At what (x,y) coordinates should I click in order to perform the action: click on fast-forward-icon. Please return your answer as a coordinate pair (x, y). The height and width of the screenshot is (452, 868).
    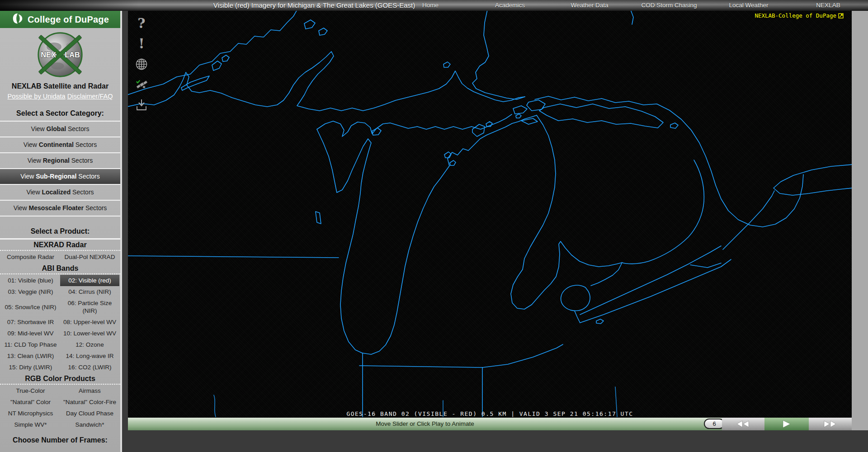
    Looking at the image, I should click on (830, 424).